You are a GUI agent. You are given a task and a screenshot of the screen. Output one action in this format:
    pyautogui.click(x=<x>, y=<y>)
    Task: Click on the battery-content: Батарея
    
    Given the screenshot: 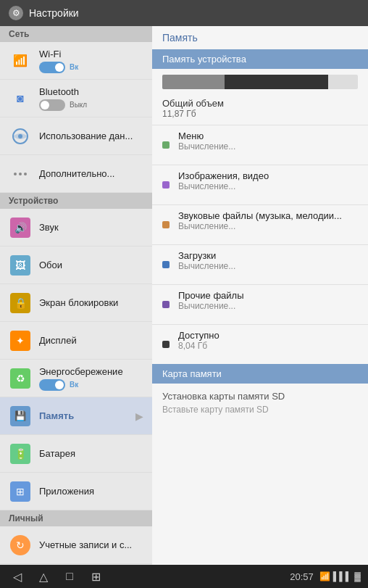 What is the action you would take?
    pyautogui.click(x=91, y=454)
    